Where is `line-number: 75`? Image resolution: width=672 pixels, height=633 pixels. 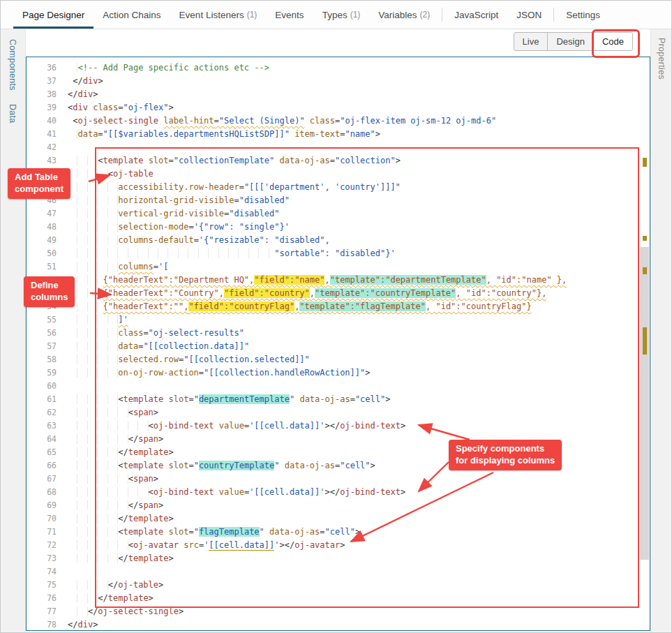
line-number: 75 is located at coordinates (47, 585).